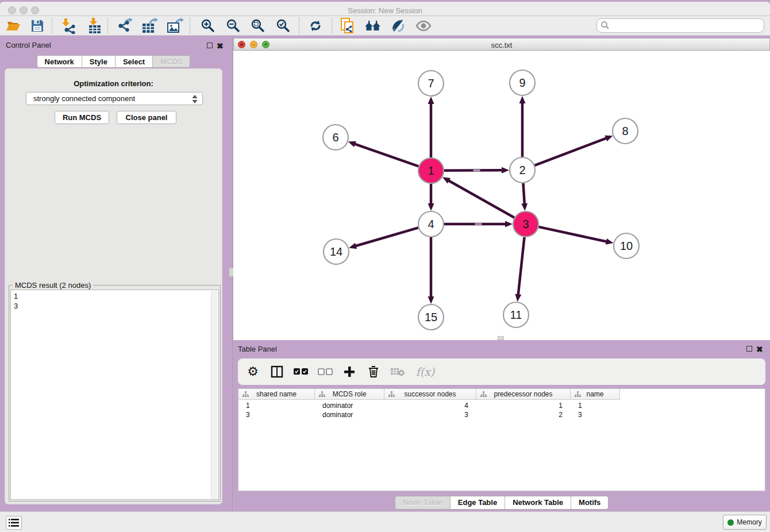 The width and height of the screenshot is (770, 532). What do you see at coordinates (253, 372) in the screenshot?
I see `settings-gear-button: ⚙` at bounding box center [253, 372].